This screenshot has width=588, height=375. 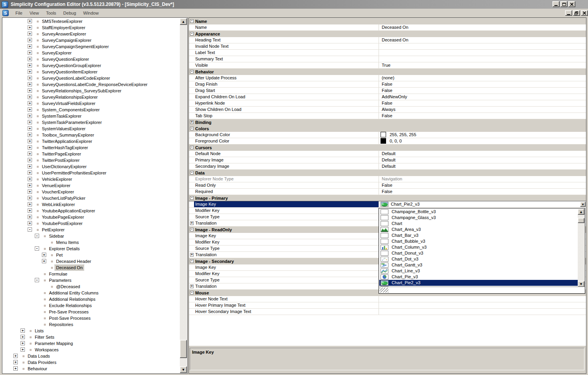 I want to click on tree-item: +SurveyCampaignExplorer, so click(x=91, y=40).